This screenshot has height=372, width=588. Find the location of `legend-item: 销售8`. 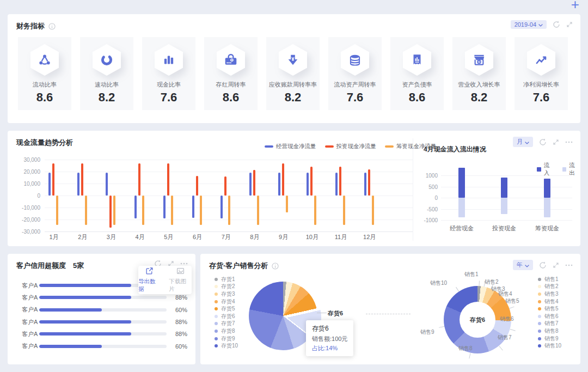

legend-item: 销售8 is located at coordinates (550, 331).